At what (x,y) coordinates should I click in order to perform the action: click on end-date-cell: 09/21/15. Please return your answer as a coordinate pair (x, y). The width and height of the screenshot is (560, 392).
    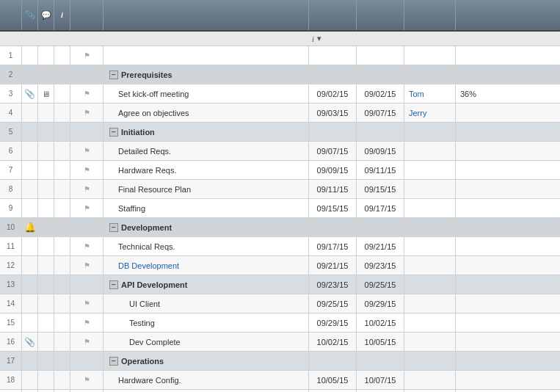
    Looking at the image, I should click on (380, 247).